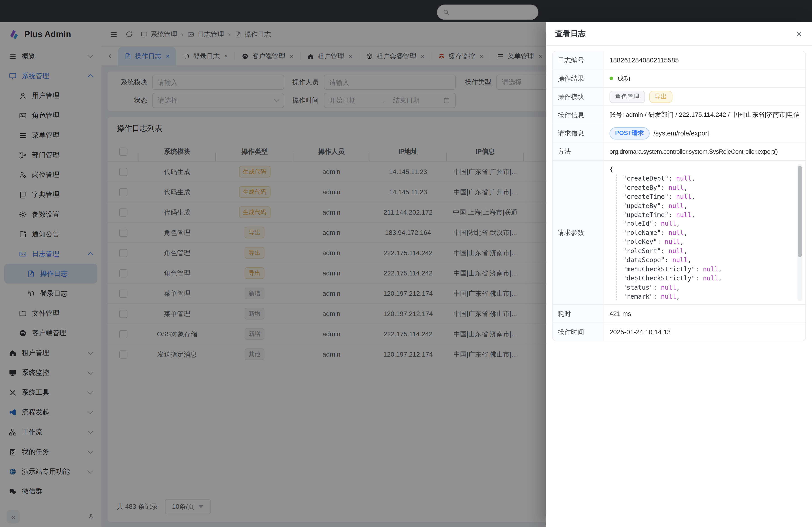 This screenshot has height=527, width=812. Describe the element at coordinates (694, 151) in the screenshot. I see `method-value: org.dromara.system.controller.system.Sys…` at that location.